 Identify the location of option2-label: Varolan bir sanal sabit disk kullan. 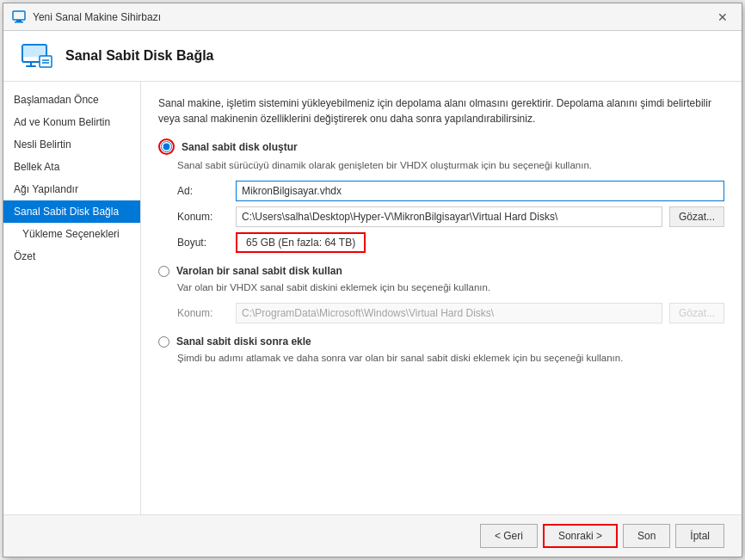
(260, 271).